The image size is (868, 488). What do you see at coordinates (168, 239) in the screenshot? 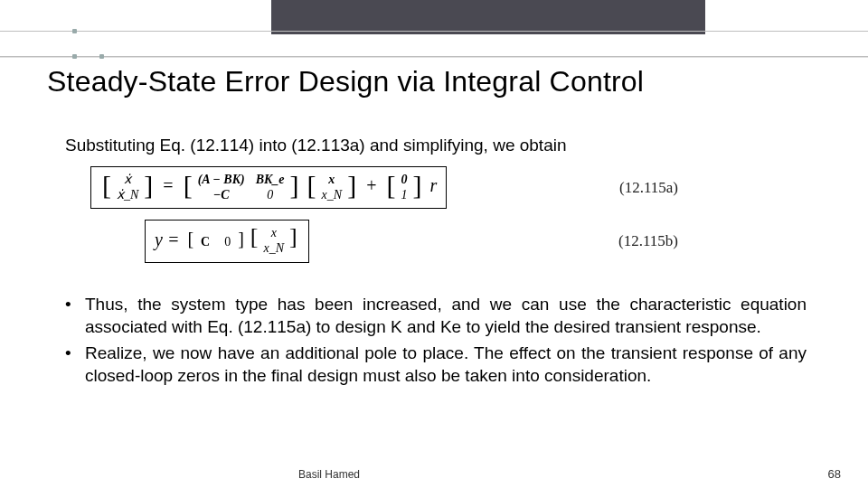
I see `eq-b-lhs: y =` at bounding box center [168, 239].